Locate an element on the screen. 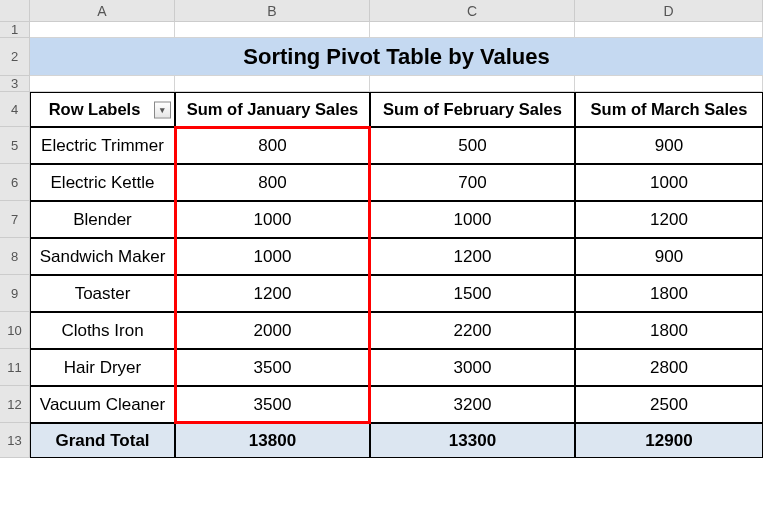  cell-C12: 3200 is located at coordinates (472, 404).